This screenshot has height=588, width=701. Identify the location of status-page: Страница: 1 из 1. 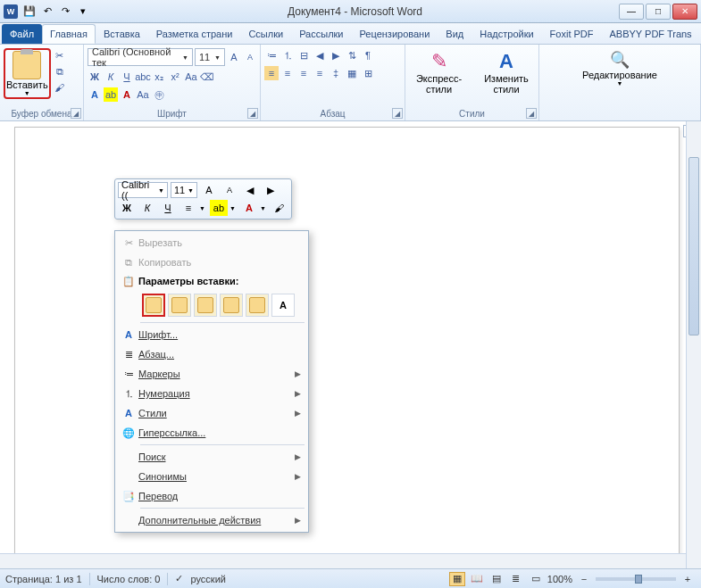
(44, 579).